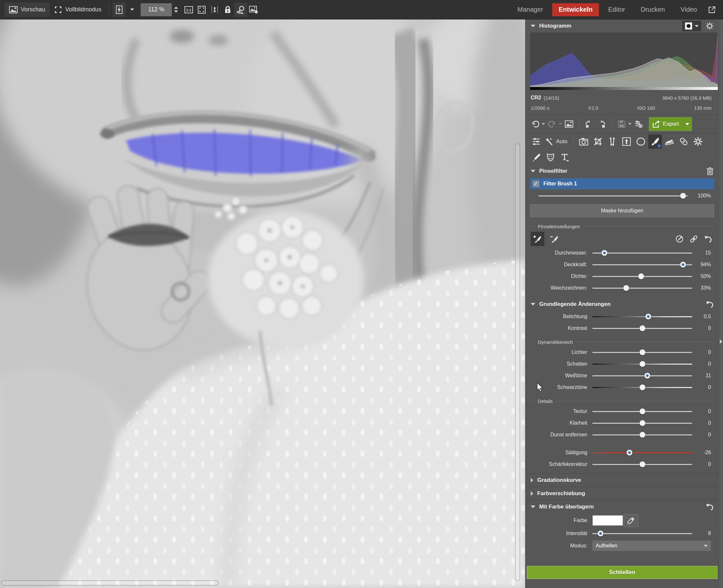 This screenshot has height=588, width=723. What do you see at coordinates (712, 10) in the screenshot?
I see `open-external-button` at bounding box center [712, 10].